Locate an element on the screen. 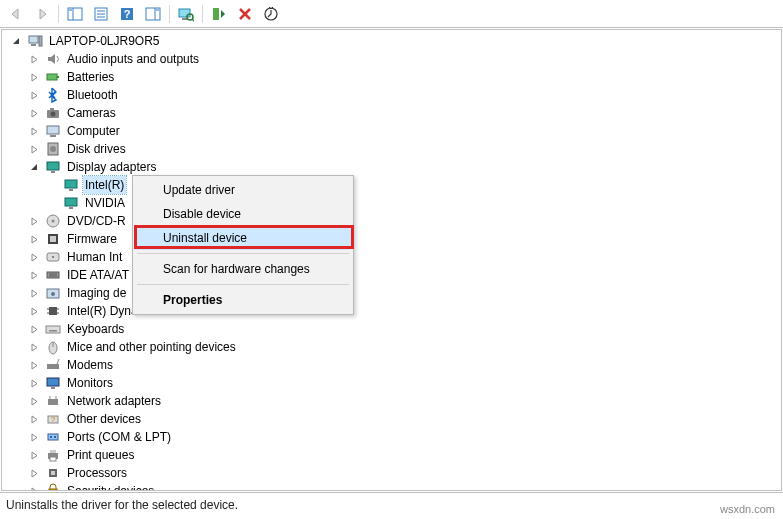 The width and height of the screenshot is (783, 519). monitor-scan-icon is located at coordinates (186, 14).